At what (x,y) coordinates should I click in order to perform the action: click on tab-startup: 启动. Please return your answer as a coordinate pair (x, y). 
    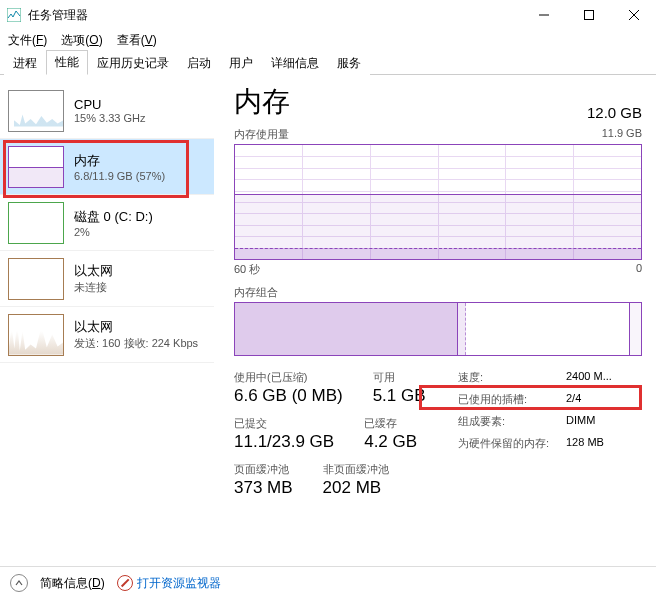
    Looking at the image, I should click on (199, 63).